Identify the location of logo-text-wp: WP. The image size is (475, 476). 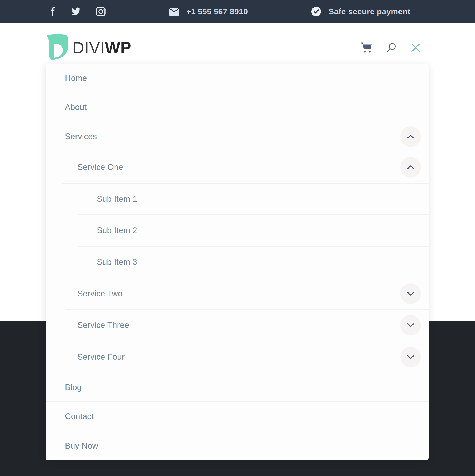
(118, 48).